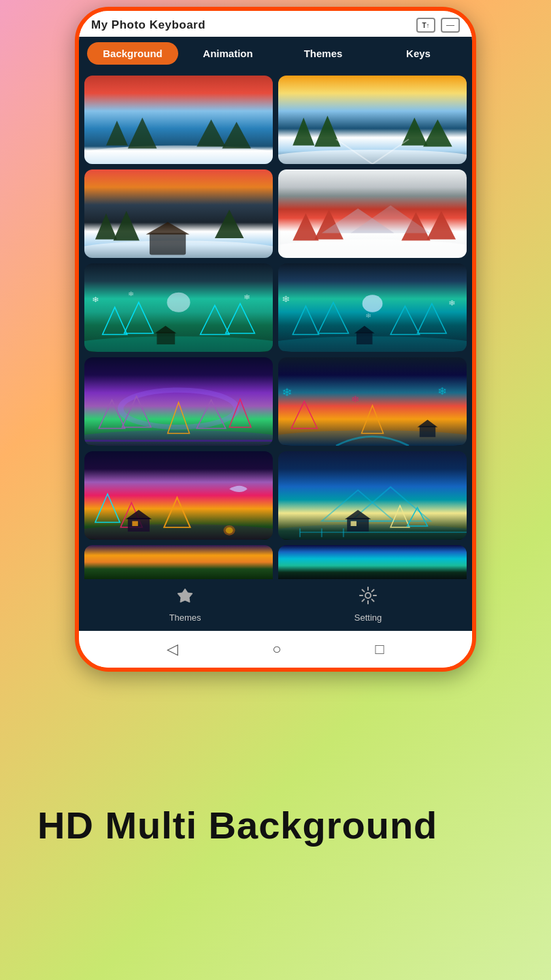 This screenshot has height=980, width=551. Describe the element at coordinates (380, 649) in the screenshot. I see `recents-button: □` at that location.